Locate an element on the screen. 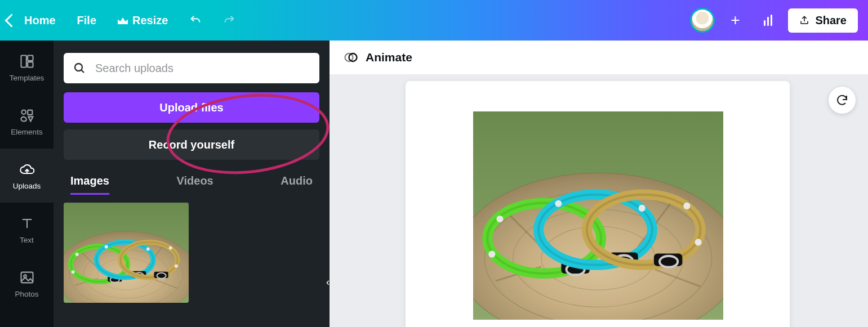  nav-elements-label: Elements is located at coordinates (26, 132).